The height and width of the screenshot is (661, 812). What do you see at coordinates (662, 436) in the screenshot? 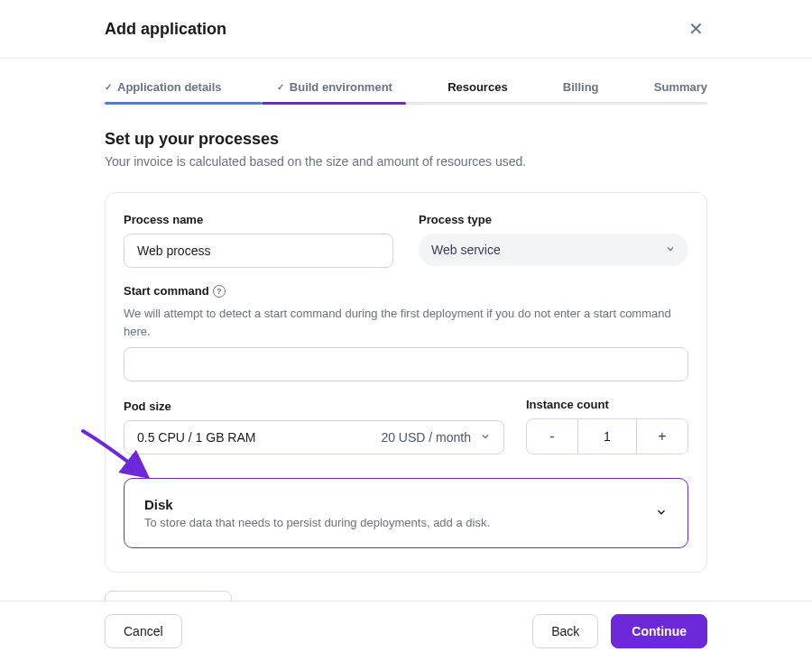
I see `increment-button: +` at bounding box center [662, 436].